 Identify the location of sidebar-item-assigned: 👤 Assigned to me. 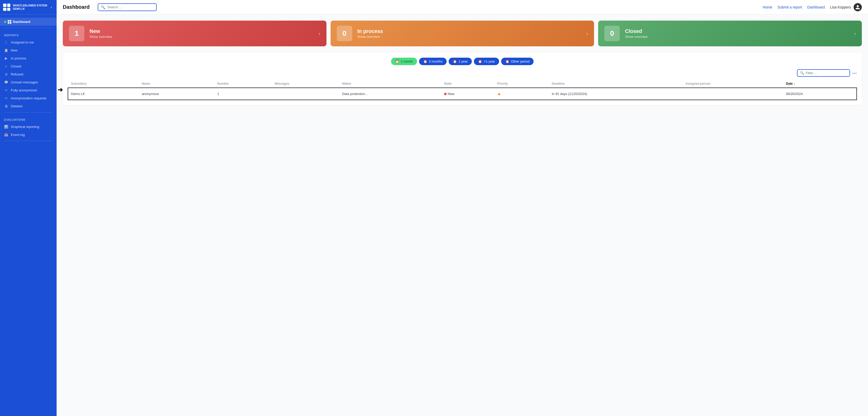
(28, 42).